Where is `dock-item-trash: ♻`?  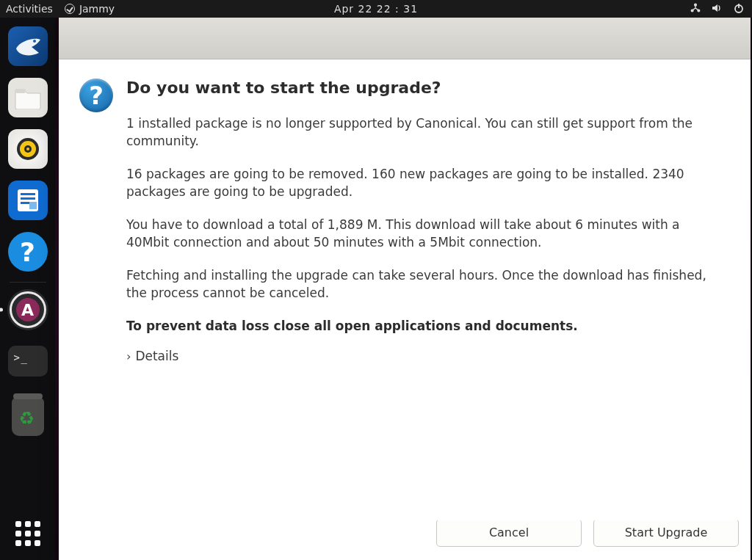
dock-item-trash: ♻ is located at coordinates (28, 417).